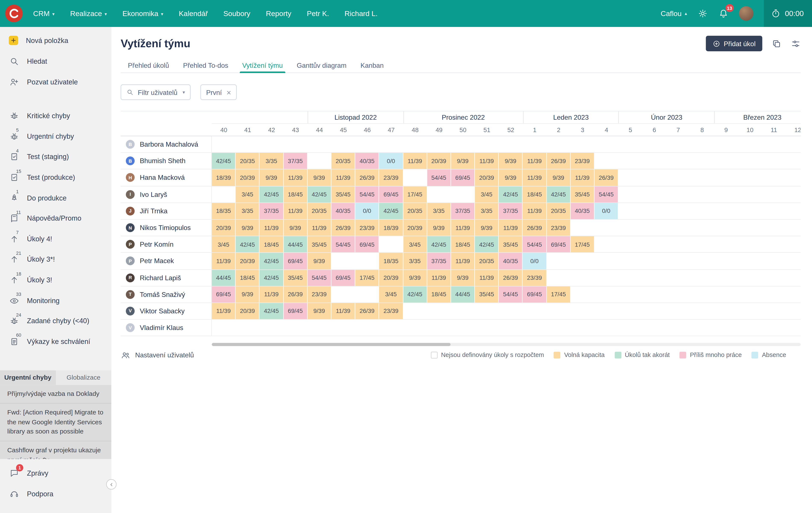 Image resolution: width=812 pixels, height=513 pixels. Describe the element at coordinates (734, 44) in the screenshot. I see `add-task-button: Přidat úkol` at that location.